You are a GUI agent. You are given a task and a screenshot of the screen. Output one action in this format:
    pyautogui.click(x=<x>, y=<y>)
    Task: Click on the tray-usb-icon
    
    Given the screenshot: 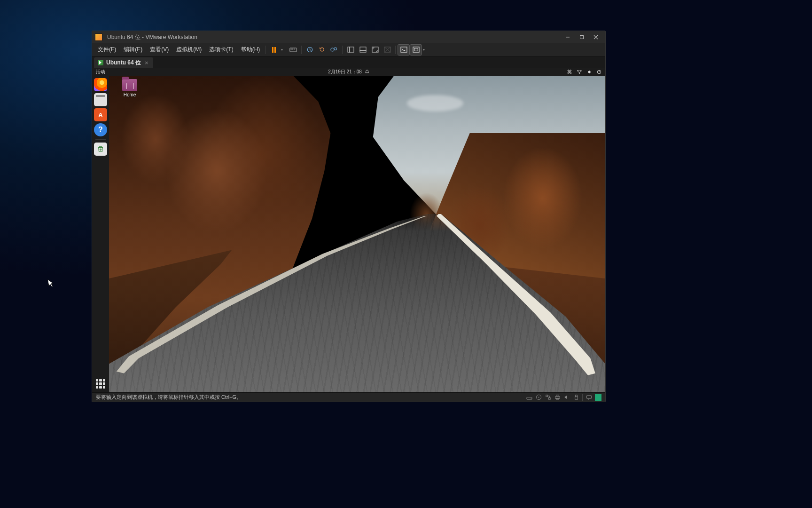 What is the action you would take?
    pyautogui.click(x=576, y=397)
    